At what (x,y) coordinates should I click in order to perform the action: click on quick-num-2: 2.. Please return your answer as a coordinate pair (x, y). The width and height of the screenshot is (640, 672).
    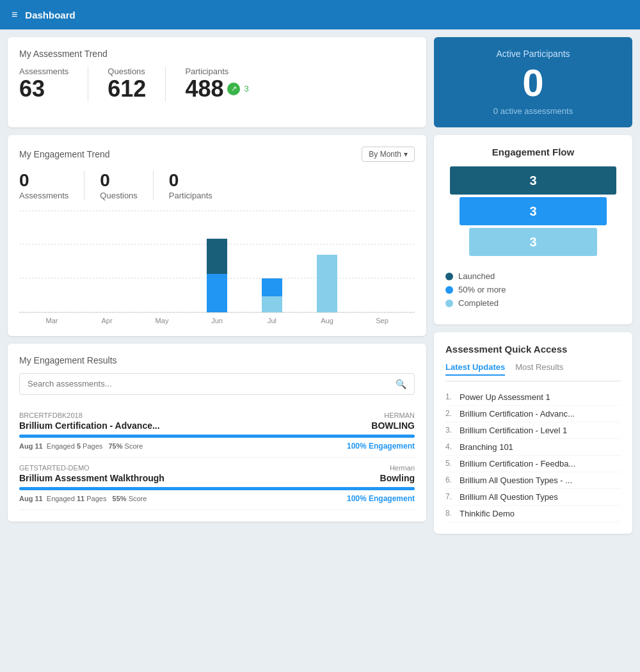
    Looking at the image, I should click on (451, 413).